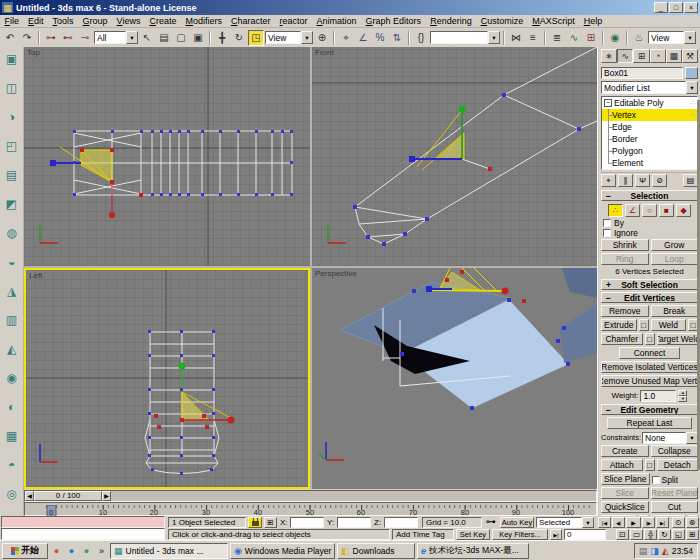  Describe the element at coordinates (690, 56) in the screenshot. I see `tab-utilities-icon: ⚒` at that location.